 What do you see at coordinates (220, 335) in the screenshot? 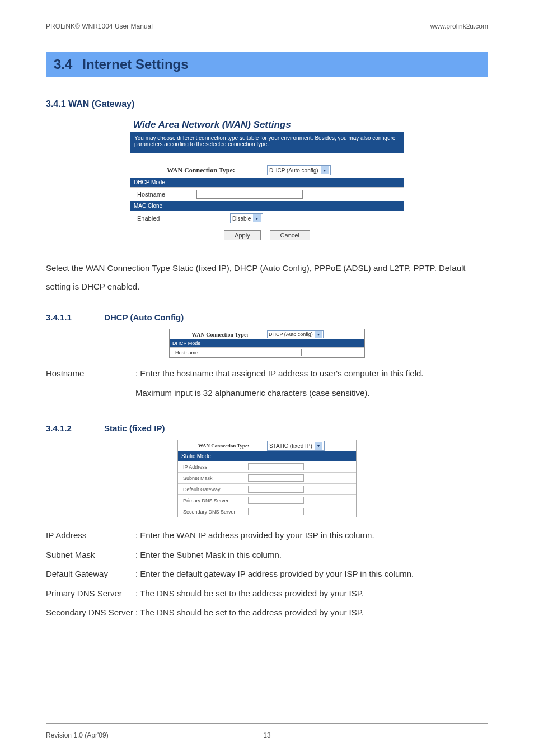
I see `small-conn-type-label: WAN Connection Type:` at bounding box center [220, 335].